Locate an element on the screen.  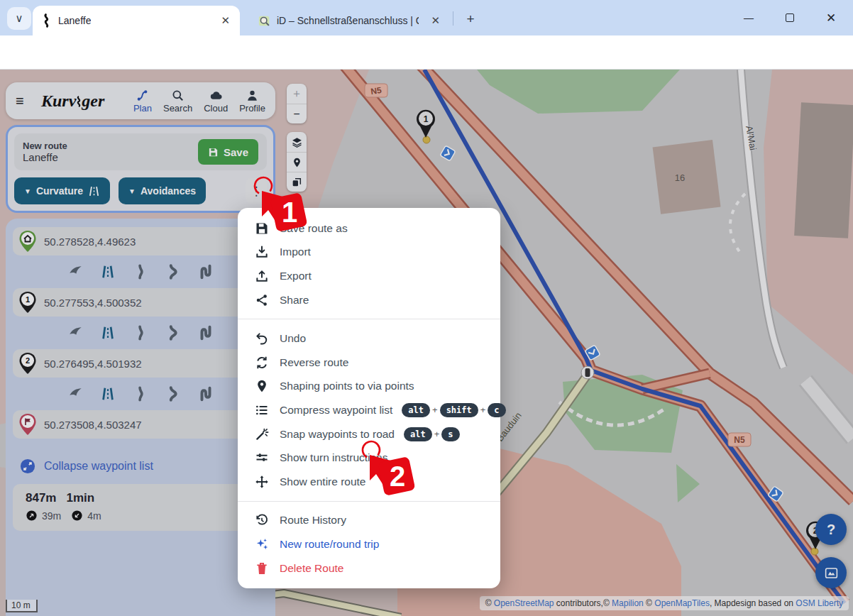
tab-laneffe: Laneffe ✕ is located at coordinates (136, 21).